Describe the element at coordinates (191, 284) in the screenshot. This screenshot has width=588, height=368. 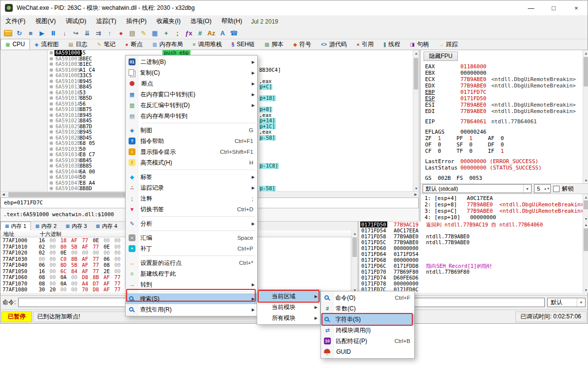
I see `menu-goto: →转到▶` at that location.